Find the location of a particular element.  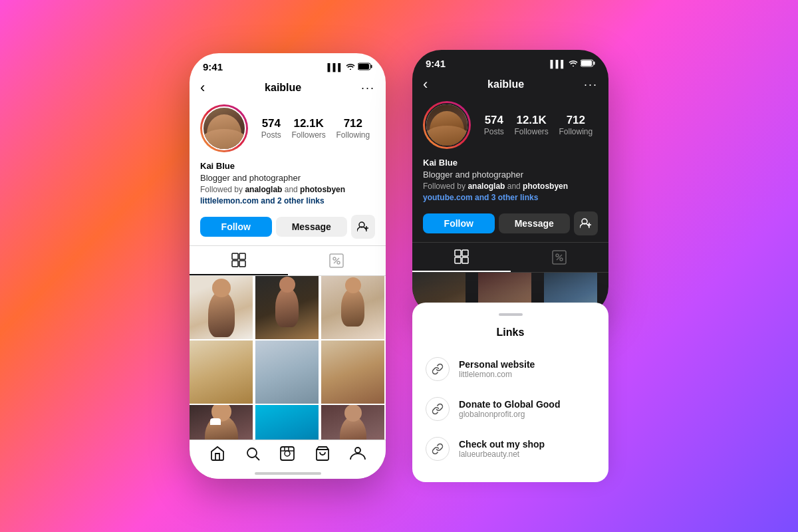

shop-nav-icon is located at coordinates (323, 456).